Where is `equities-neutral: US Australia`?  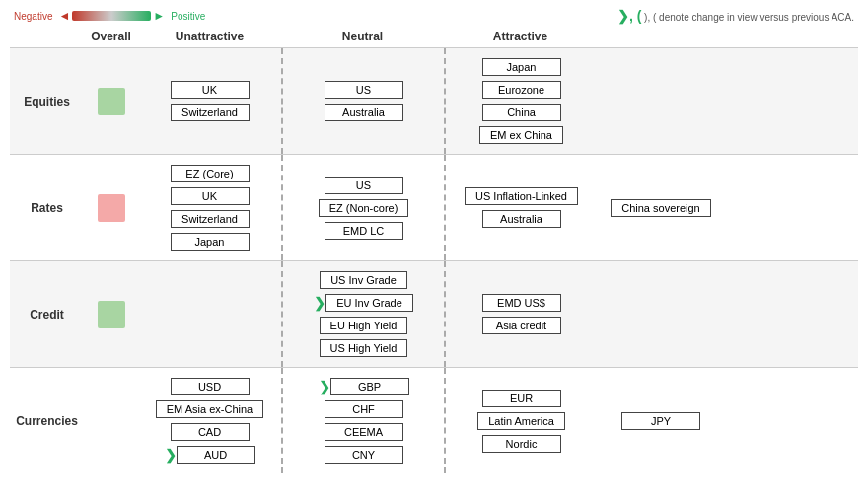 equities-neutral: US Australia is located at coordinates (363, 101).